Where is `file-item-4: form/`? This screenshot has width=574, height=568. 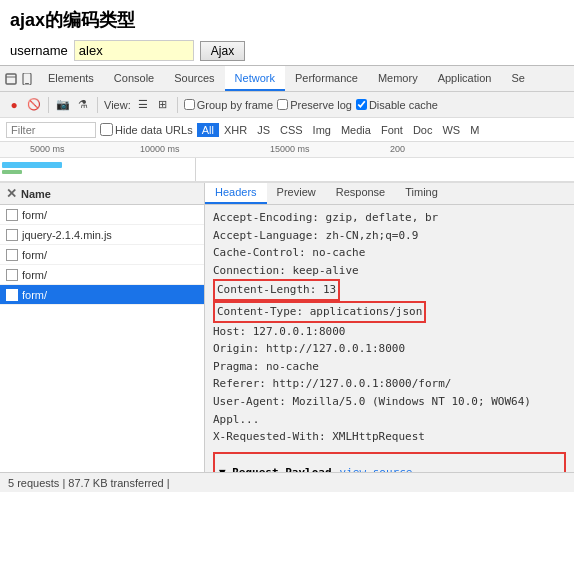
file-item-4: form/ is located at coordinates (102, 295).